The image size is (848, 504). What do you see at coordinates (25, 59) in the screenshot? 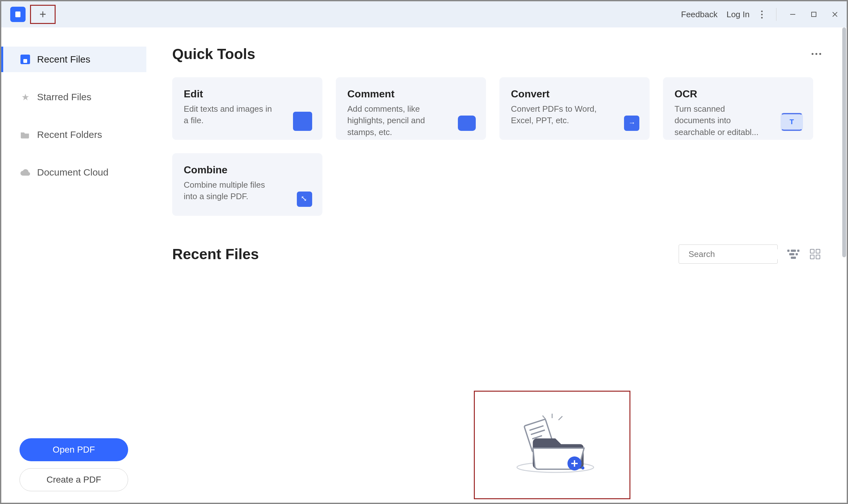
I see `file-icon` at bounding box center [25, 59].